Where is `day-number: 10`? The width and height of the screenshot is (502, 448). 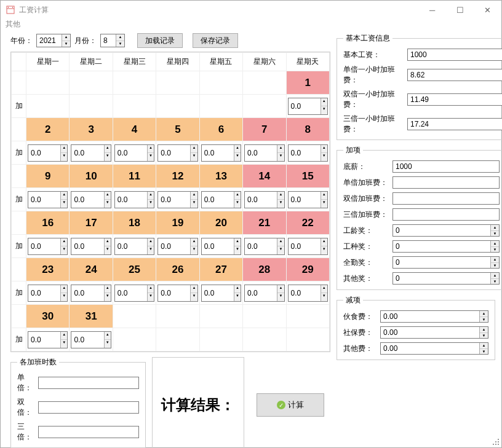
day-number: 10 is located at coordinates (91, 176).